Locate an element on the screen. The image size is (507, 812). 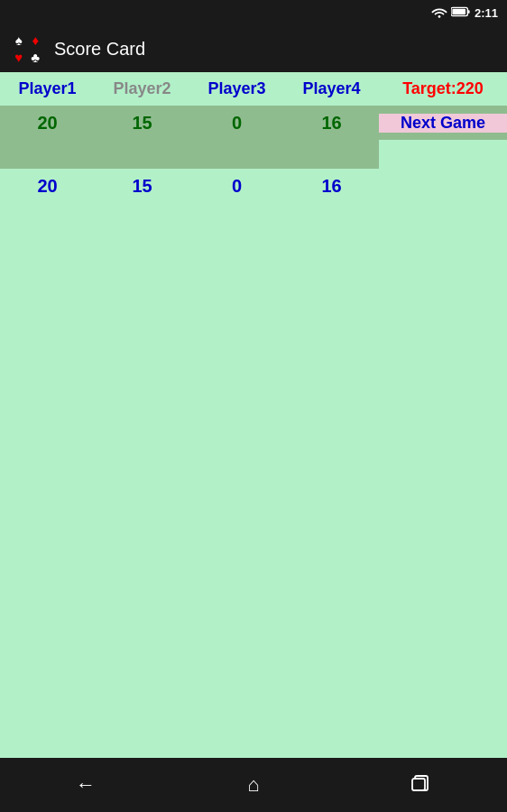
status-time: 2:11 is located at coordinates (486, 13).